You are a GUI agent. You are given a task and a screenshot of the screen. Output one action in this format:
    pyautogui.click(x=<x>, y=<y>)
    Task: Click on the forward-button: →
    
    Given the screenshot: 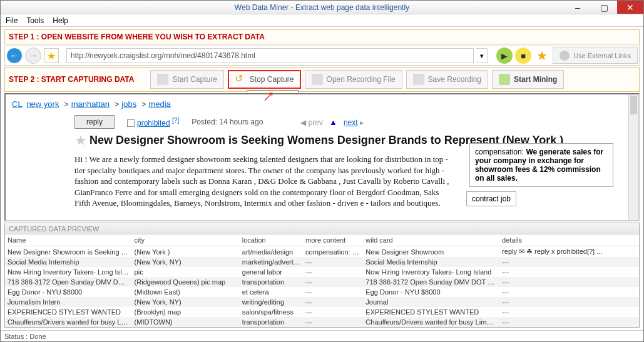 What is the action you would take?
    pyautogui.click(x=33, y=56)
    